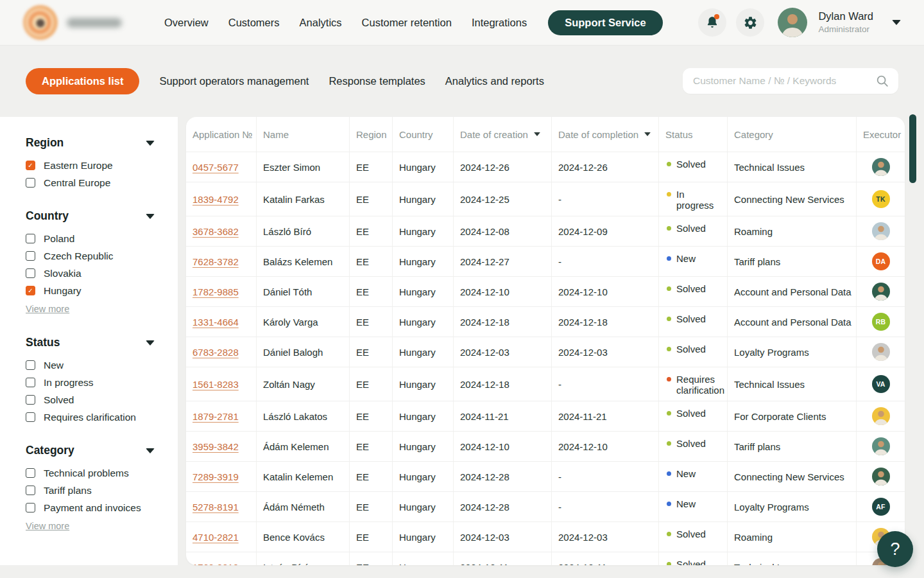 This screenshot has height=578, width=924. What do you see at coordinates (495, 81) in the screenshot?
I see `tab-analytics-and-reports: Analytics and reports` at bounding box center [495, 81].